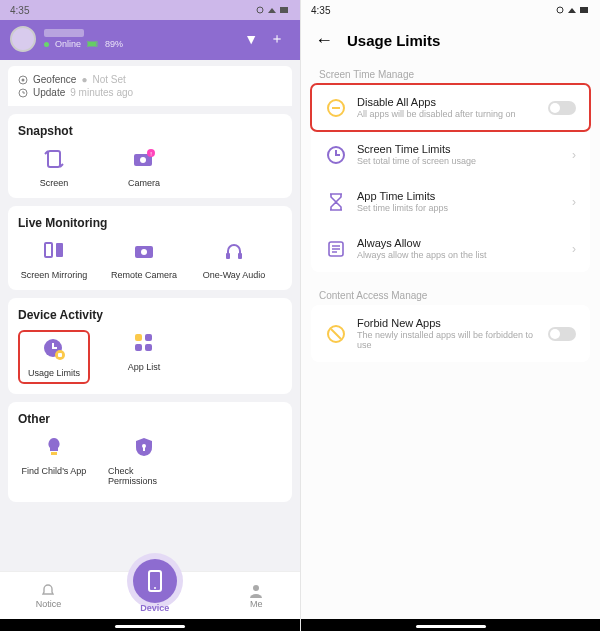 This screenshot has width=600, height=631. I want to click on one-way-audio: One-Way Audio, so click(234, 259).